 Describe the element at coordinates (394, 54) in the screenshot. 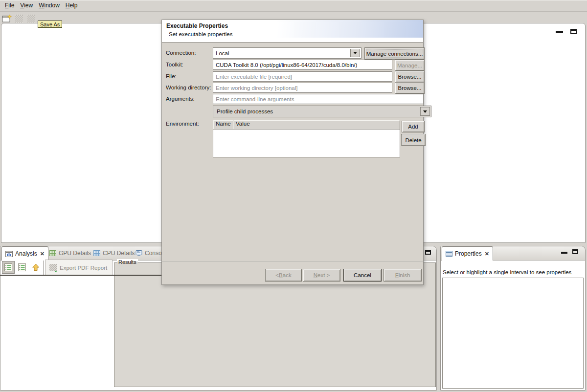

I see `manage-connections-button: Manage connections...` at that location.